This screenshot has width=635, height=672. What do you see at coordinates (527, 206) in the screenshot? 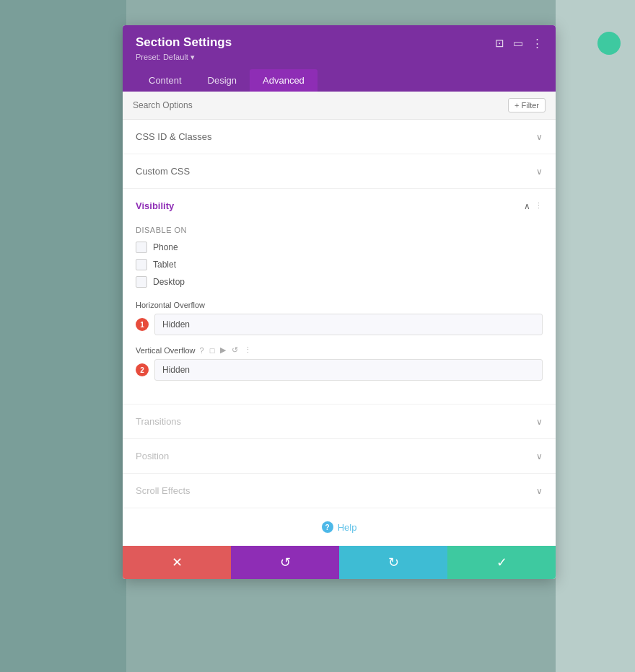
I see `visibility-collapse-icon: ∧` at bounding box center [527, 206].